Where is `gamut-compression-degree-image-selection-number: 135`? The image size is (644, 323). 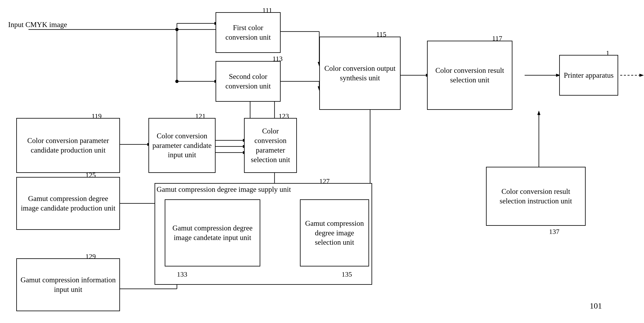 gamut-compression-degree-image-selection-number: 135 is located at coordinates (347, 274).